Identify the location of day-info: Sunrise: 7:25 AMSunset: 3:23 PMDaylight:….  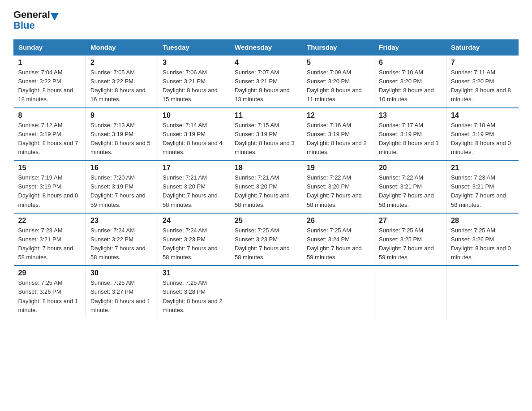
(262, 244).